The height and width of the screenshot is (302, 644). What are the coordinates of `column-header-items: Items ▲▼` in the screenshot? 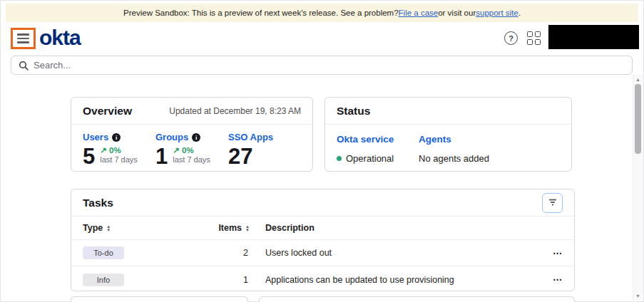 It's located at (232, 228).